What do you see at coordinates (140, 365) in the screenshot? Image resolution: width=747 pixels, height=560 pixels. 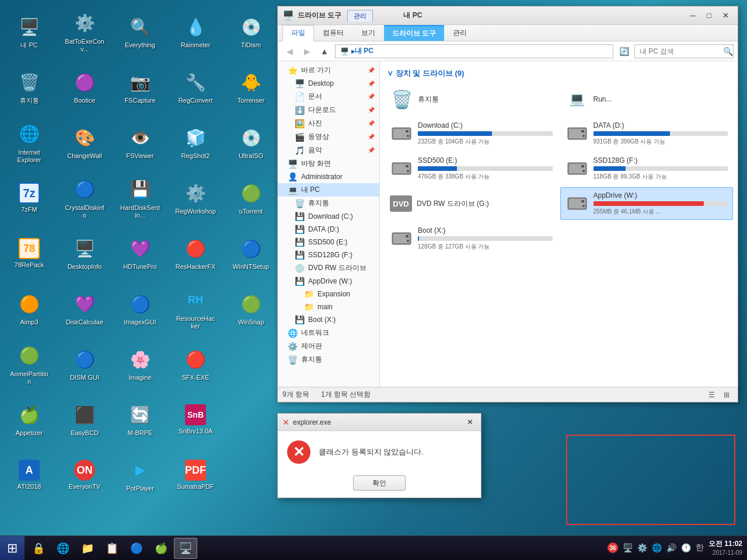 I see `icon-imagine: 🌸 Imagine` at bounding box center [140, 365].